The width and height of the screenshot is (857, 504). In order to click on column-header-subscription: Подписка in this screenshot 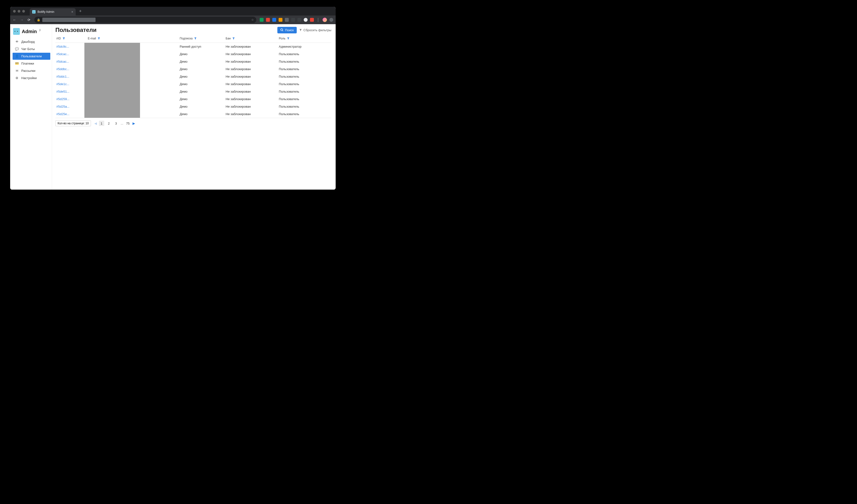, I will do `click(203, 38)`.